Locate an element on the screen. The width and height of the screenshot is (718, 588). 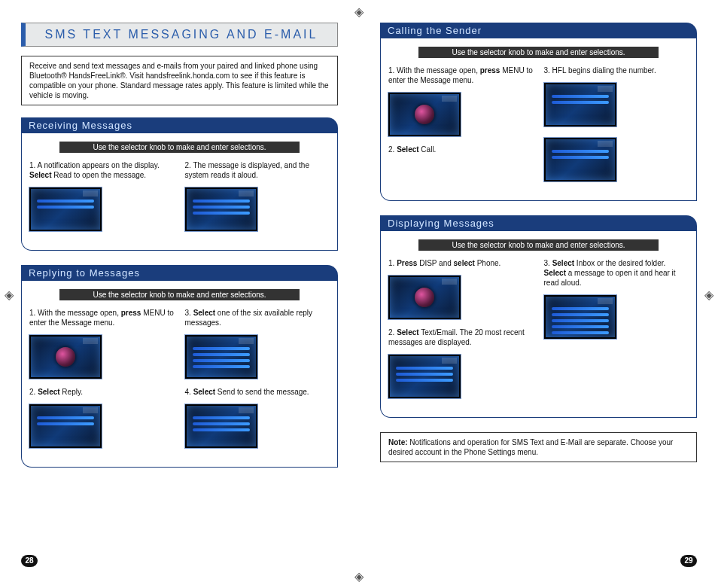
section-heading: Displaying Messages is located at coordinates (539, 223).